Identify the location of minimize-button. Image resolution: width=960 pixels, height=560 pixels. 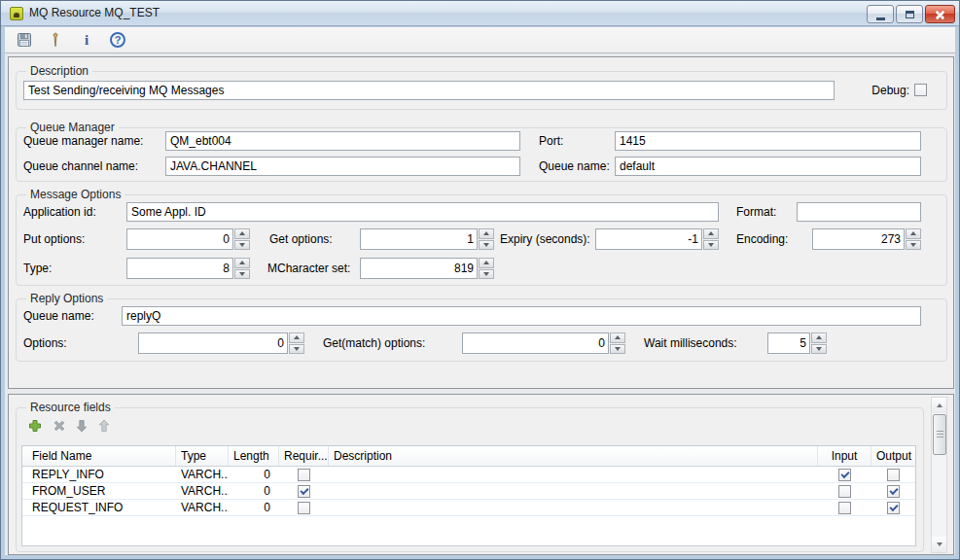
(880, 14).